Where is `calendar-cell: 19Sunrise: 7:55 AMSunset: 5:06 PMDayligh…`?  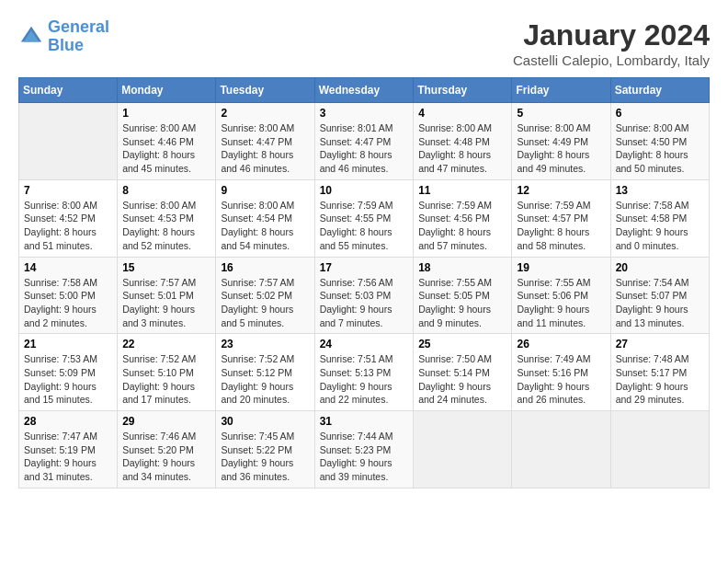
calendar-cell: 19Sunrise: 7:55 AMSunset: 5:06 PMDayligh… is located at coordinates (561, 295).